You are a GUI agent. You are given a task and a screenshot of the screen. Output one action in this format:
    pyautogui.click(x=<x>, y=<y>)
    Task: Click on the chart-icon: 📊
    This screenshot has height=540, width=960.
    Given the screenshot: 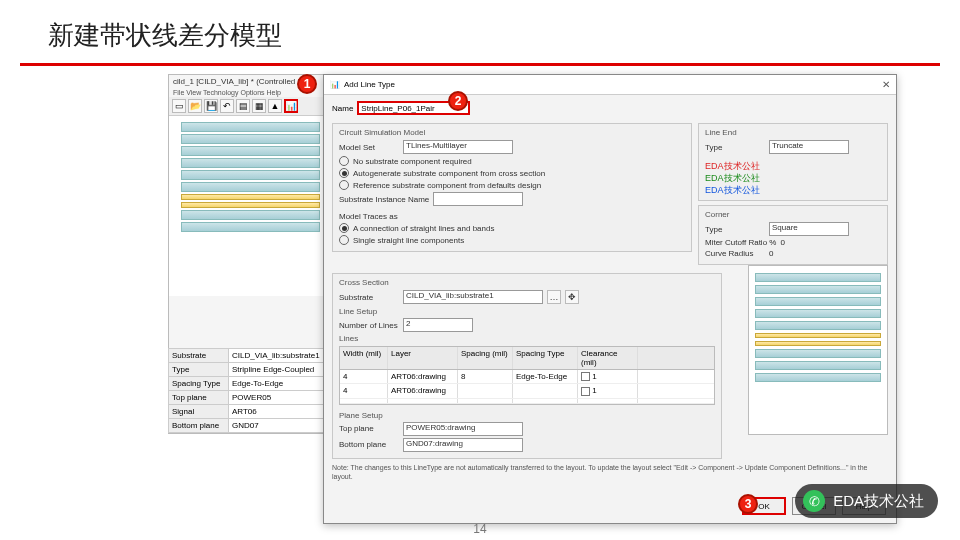 What is the action you would take?
    pyautogui.click(x=291, y=106)
    